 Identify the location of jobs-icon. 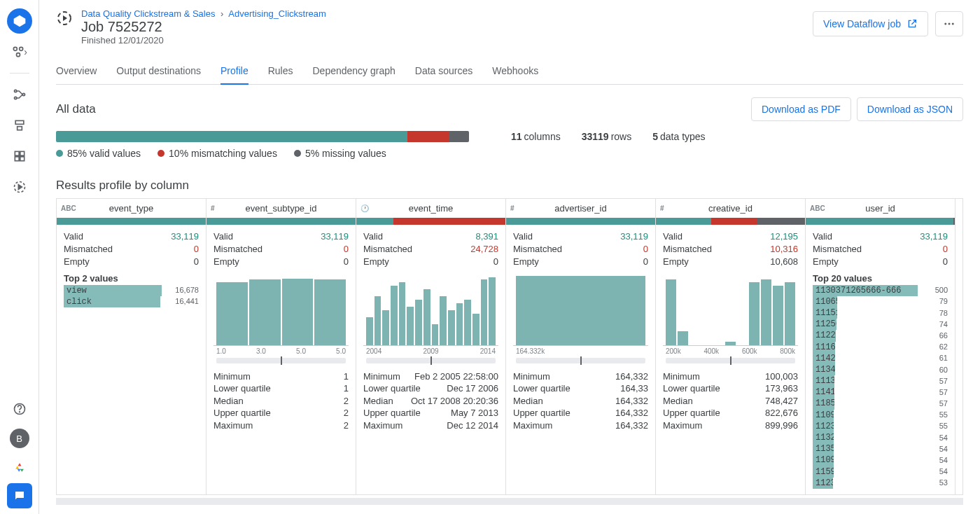
(20, 187).